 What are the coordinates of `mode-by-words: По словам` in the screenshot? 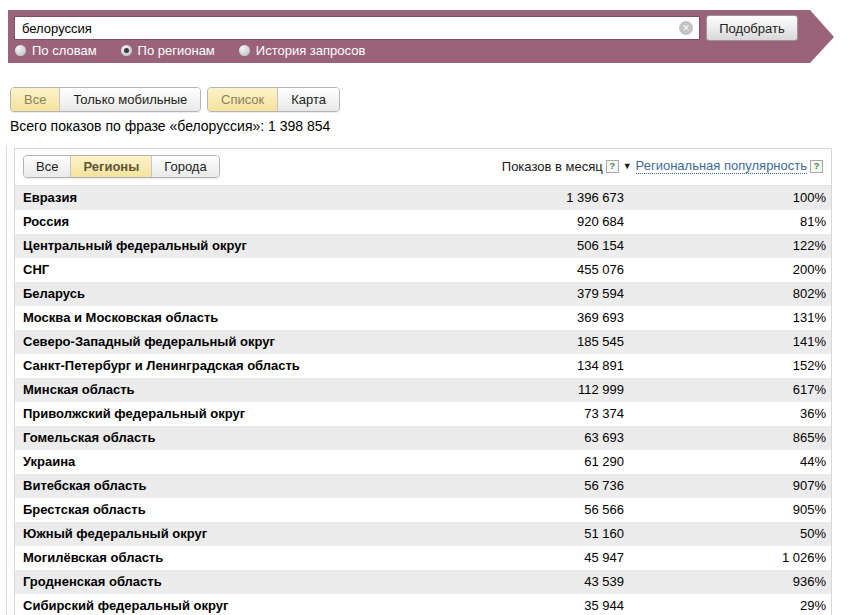 It's located at (56, 50).